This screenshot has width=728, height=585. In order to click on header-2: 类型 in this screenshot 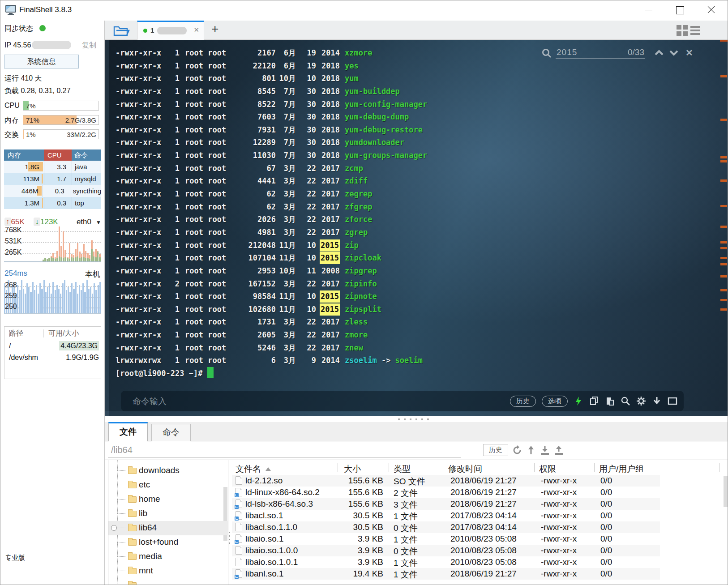, I will do `click(402, 469)`.